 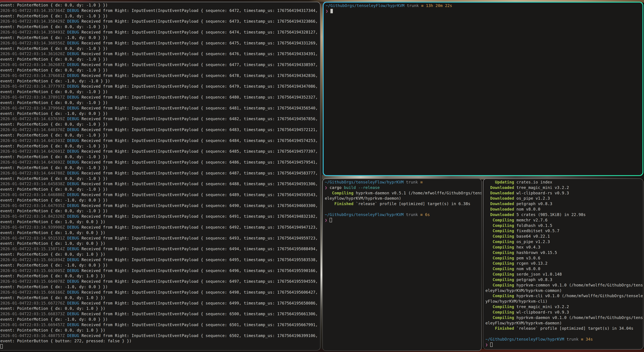 I want to click on log-timestamp: 2026-01-04T22:03:15.150714Z, so click(x=32, y=249).